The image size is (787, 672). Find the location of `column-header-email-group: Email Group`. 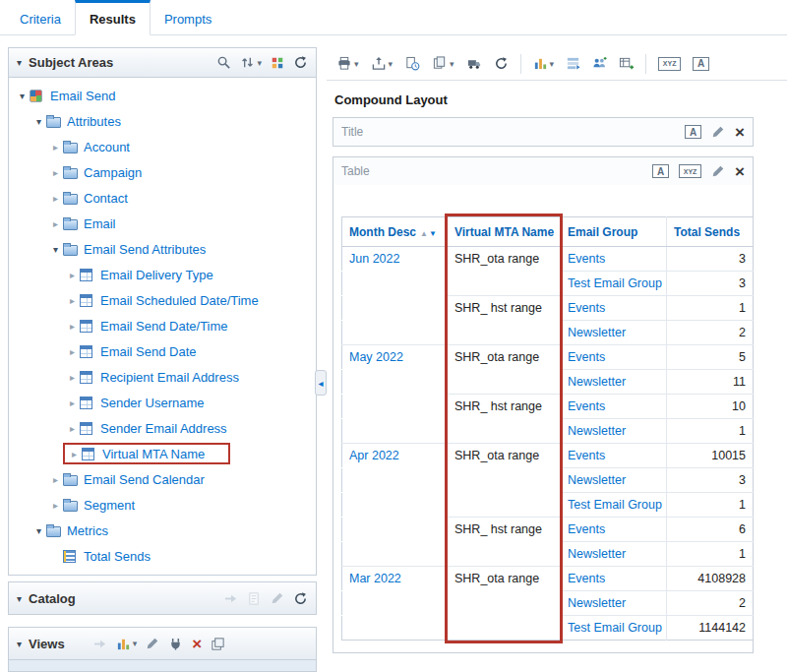

column-header-email-group: Email Group is located at coordinates (614, 232).